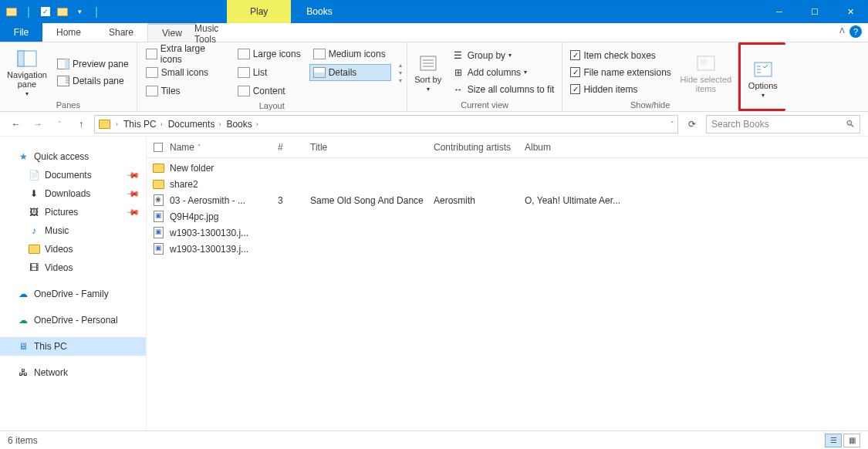 This screenshot has width=868, height=449. What do you see at coordinates (16, 124) in the screenshot?
I see `back-button: ←` at bounding box center [16, 124].